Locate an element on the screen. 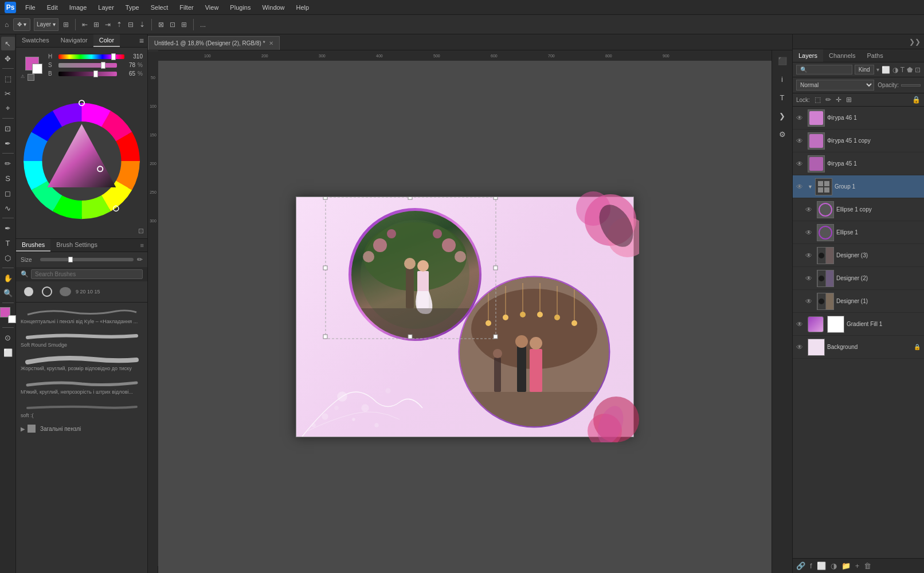 The width and height of the screenshot is (924, 573). layer-item-designer2: 👁 Designer (2) is located at coordinates (859, 278).